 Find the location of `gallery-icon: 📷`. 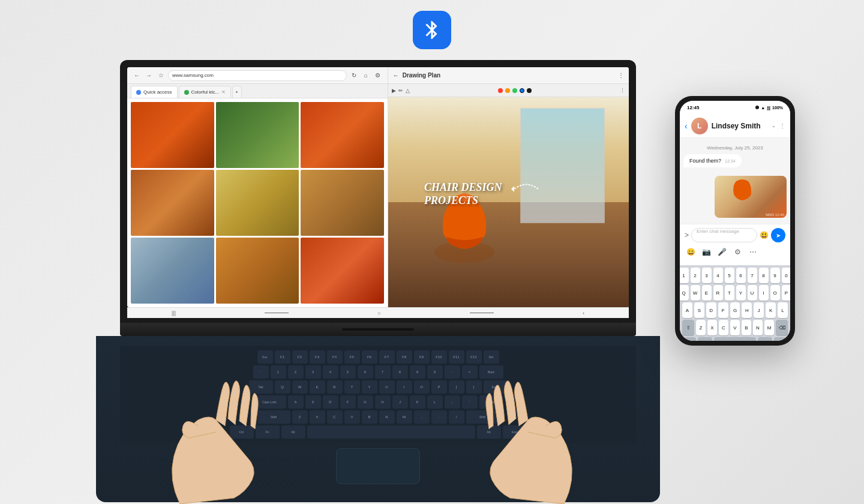

gallery-icon: 📷 is located at coordinates (706, 252).